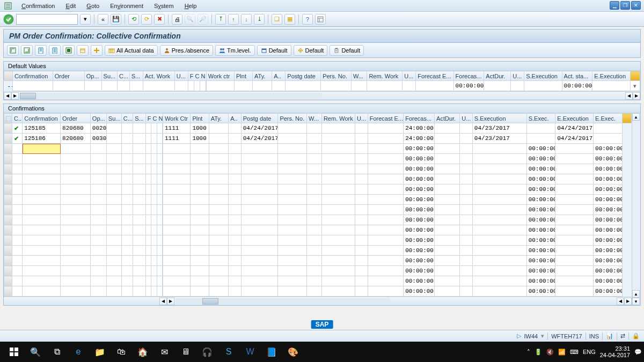 This screenshot has height=362, width=644. I want to click on edge-icon: e, so click(78, 352).